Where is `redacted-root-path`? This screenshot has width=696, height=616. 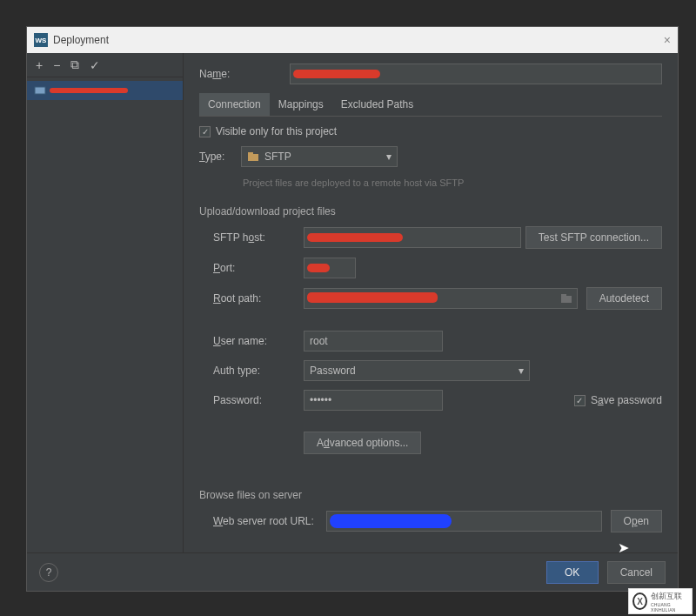
redacted-root-path is located at coordinates (372, 298).